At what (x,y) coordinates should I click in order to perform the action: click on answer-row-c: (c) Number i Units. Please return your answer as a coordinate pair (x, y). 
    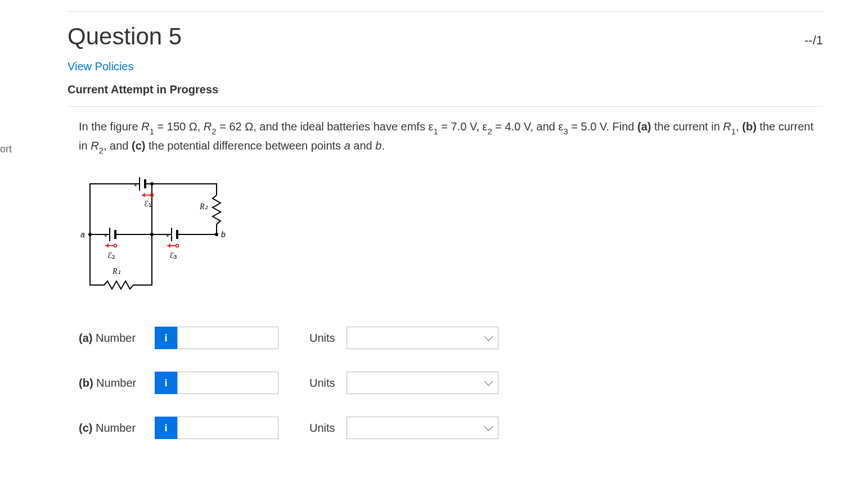
    Looking at the image, I should click on (451, 428).